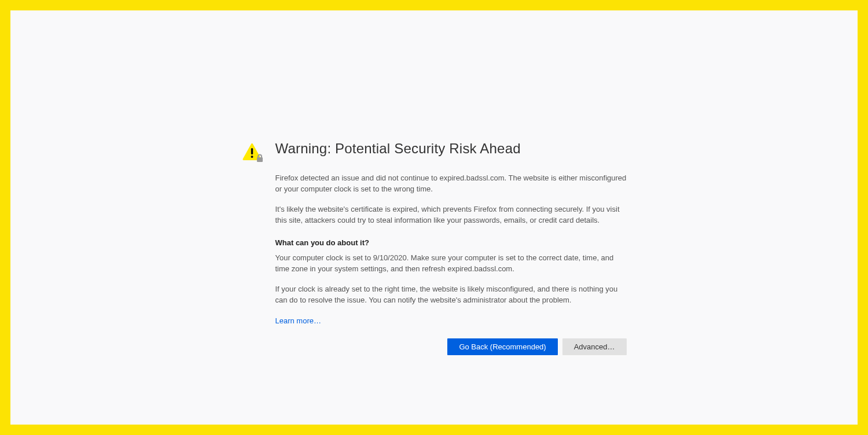 The height and width of the screenshot is (435, 868). Describe the element at coordinates (253, 153) in the screenshot. I see `warning-with-lock-icon` at that location.